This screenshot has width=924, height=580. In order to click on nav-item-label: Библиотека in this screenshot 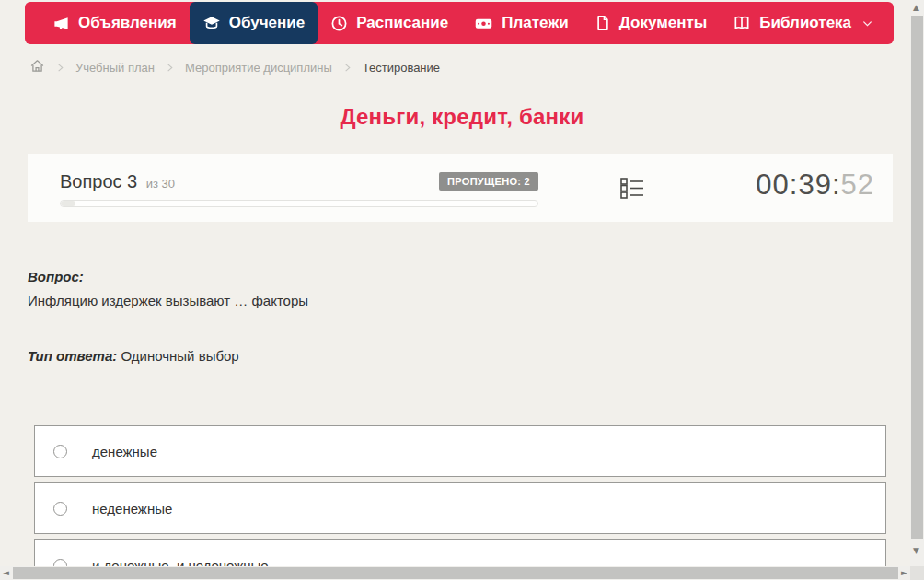, I will do `click(805, 23)`.